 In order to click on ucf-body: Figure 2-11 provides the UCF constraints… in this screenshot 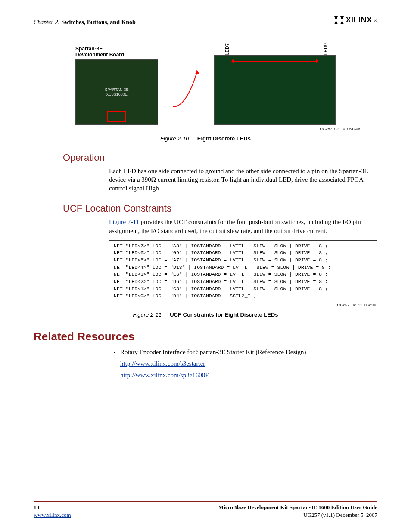, I will do `click(243, 227)`.